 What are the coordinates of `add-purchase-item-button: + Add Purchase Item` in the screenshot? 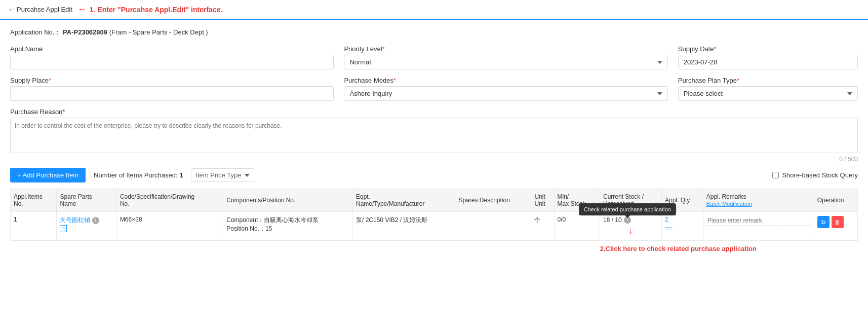 It's located at (48, 175).